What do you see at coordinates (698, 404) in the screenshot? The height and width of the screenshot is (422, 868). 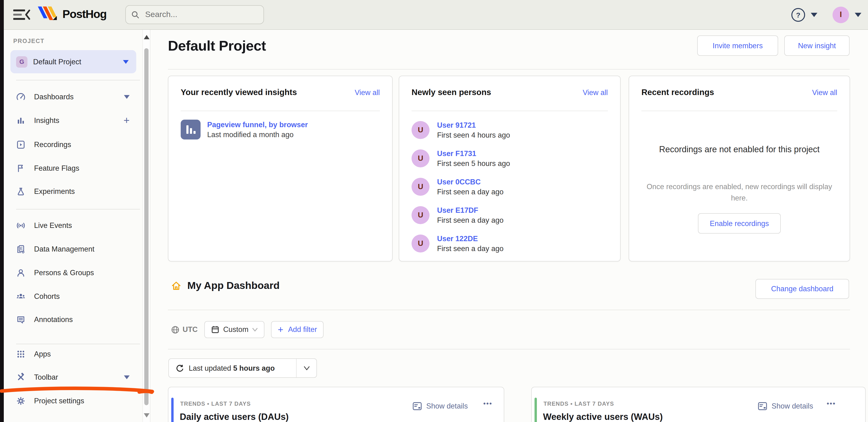 I see `insight-card-wau: TRENDS • LAST 7 DAYS Weekly active users…` at bounding box center [698, 404].